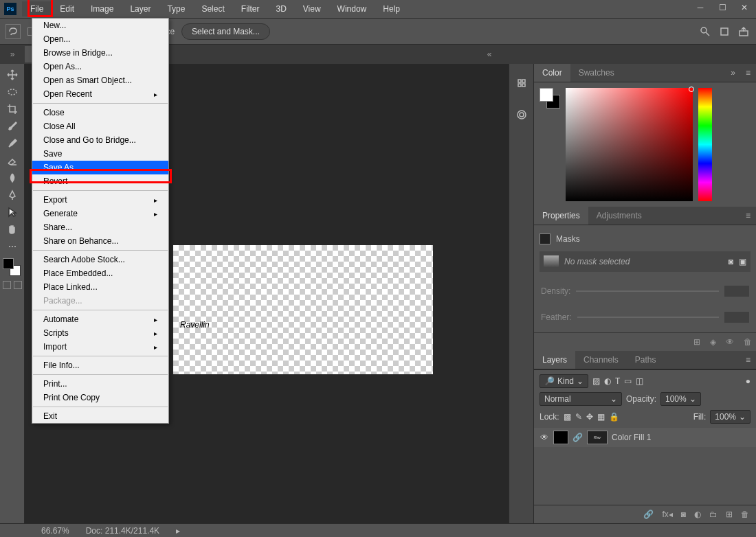 This screenshot has height=537, width=756. Describe the element at coordinates (12, 144) in the screenshot. I see `history-brush-tool` at that location.